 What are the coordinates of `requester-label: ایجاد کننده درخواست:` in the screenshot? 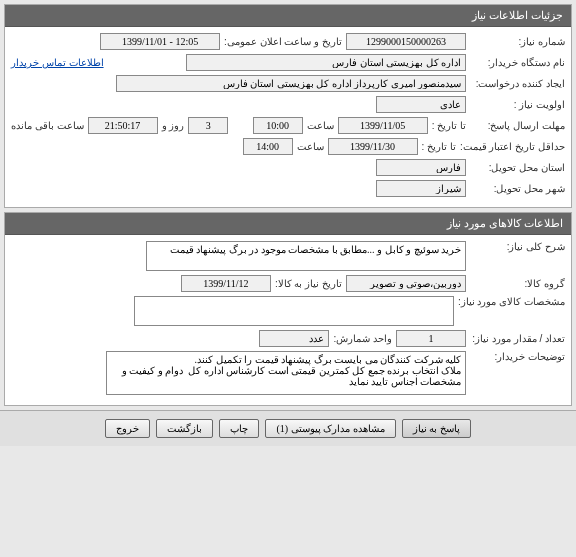 It's located at (518, 84).